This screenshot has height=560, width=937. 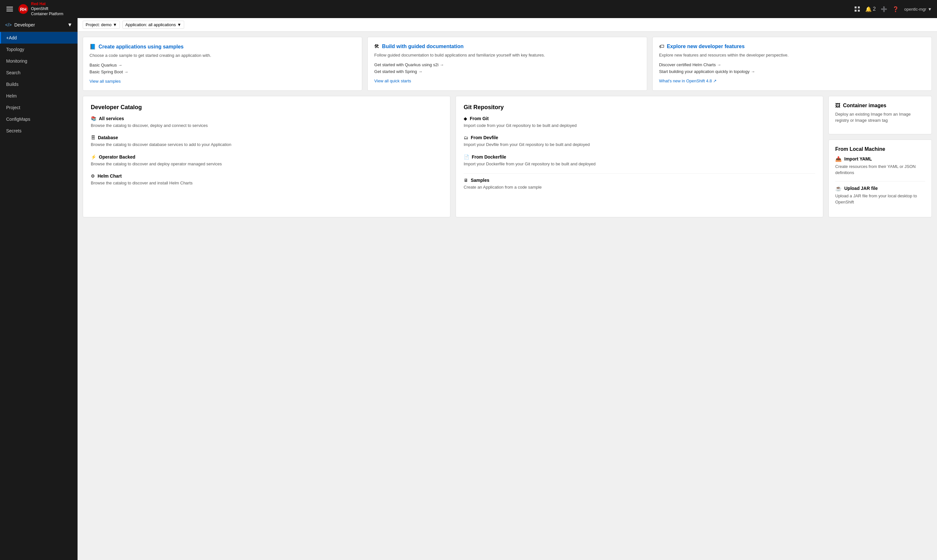 What do you see at coordinates (507, 65) in the screenshot?
I see `quarkus-s2i-link: Get started with Quarkus using s2i →` at bounding box center [507, 65].